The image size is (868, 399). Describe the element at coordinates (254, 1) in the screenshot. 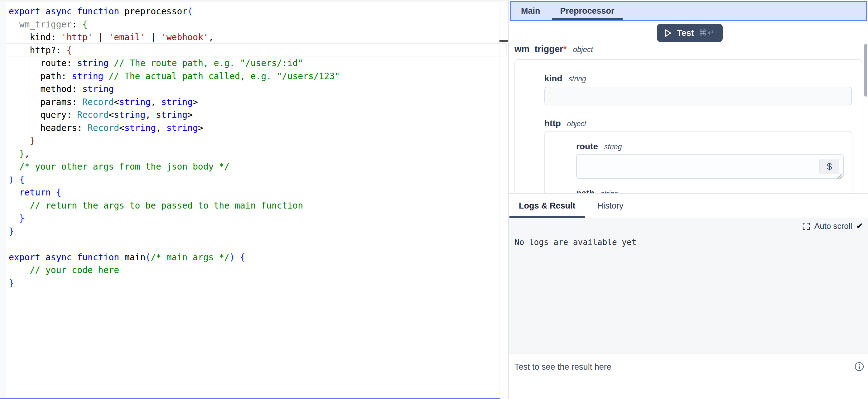

I see `editor-top-strip` at that location.